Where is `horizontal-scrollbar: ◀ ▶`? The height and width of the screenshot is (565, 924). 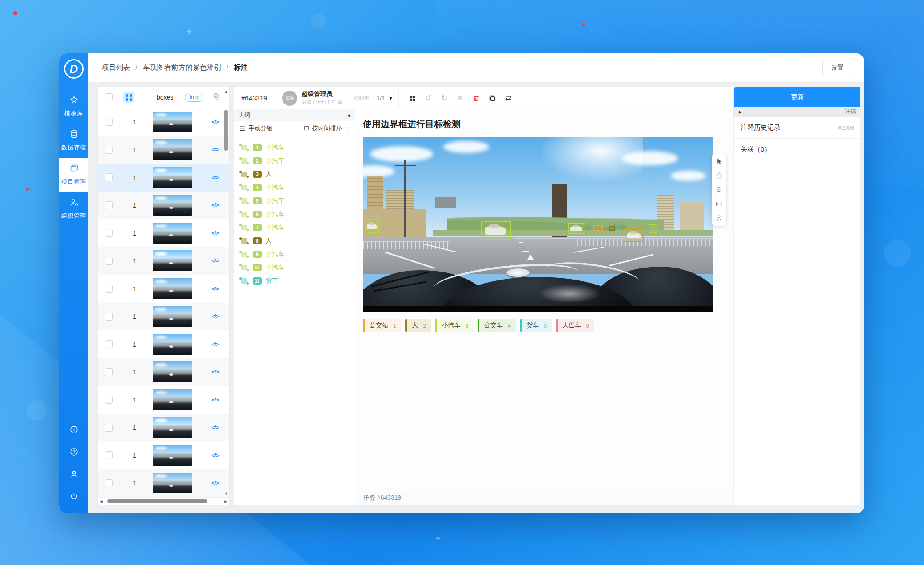
horizontal-scrollbar: ◀ ▶ is located at coordinates (163, 501).